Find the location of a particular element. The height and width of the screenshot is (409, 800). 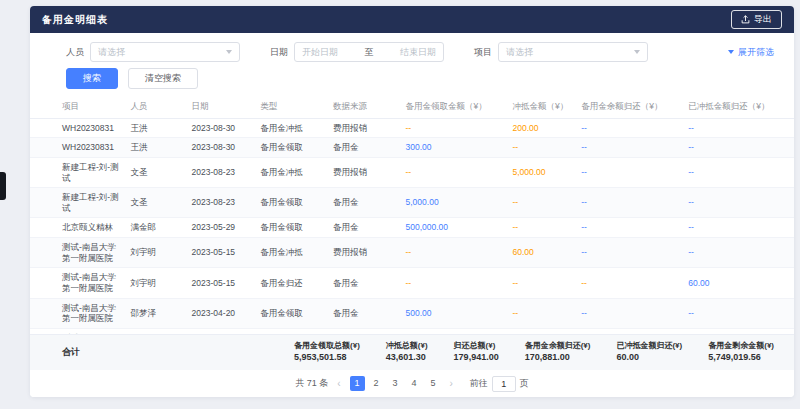

expand-filters-link: 展开筛选 is located at coordinates (751, 52).